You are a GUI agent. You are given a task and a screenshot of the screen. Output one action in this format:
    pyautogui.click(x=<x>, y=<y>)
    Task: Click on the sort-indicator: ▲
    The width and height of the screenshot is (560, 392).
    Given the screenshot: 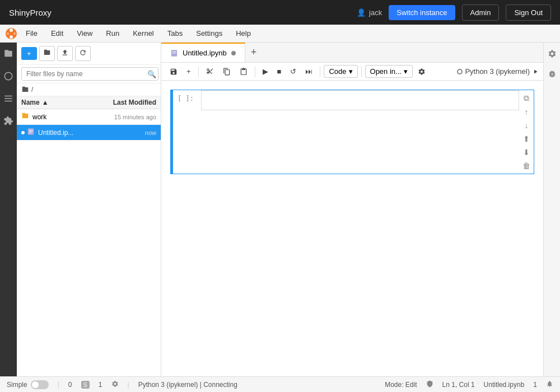 What is the action you would take?
    pyautogui.click(x=45, y=102)
    